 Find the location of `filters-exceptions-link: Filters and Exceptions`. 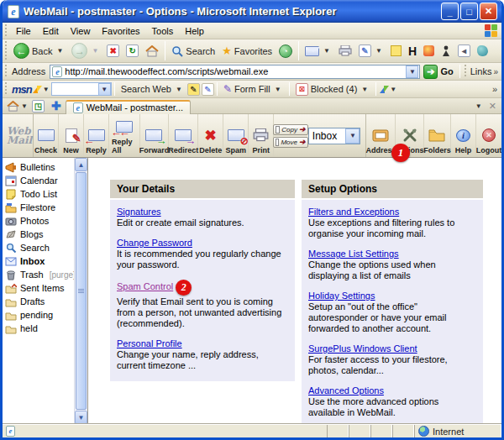

filters-exceptions-link: Filters and Exceptions is located at coordinates (354, 212).